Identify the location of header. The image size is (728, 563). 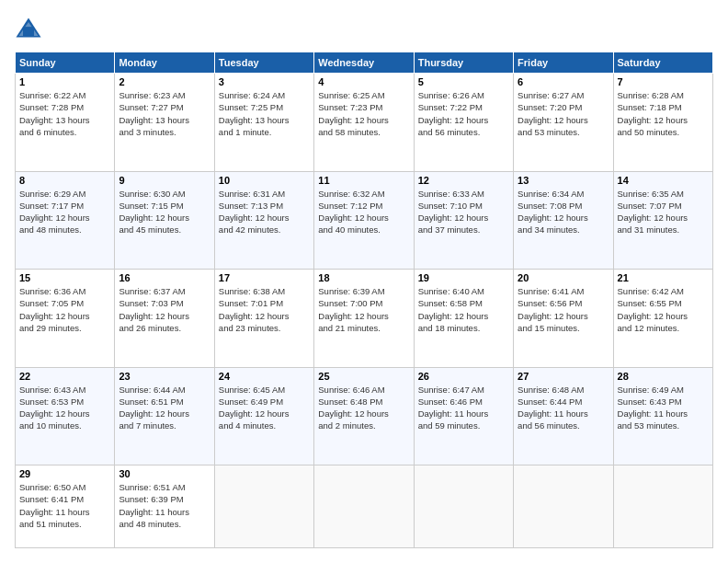
(364, 29).